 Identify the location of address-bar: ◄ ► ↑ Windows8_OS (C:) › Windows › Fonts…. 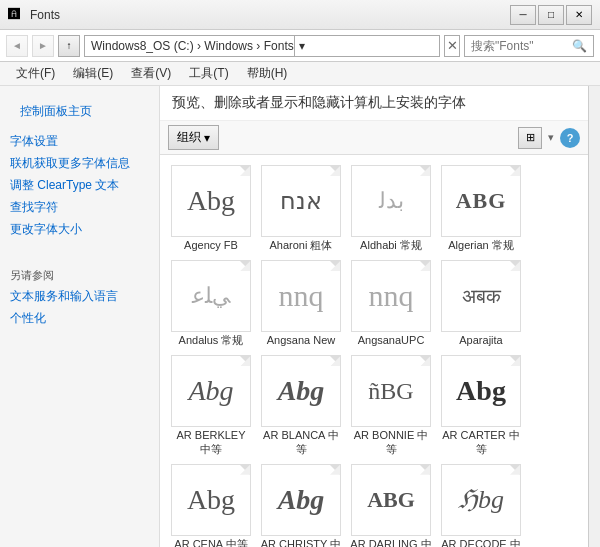
(300, 46).